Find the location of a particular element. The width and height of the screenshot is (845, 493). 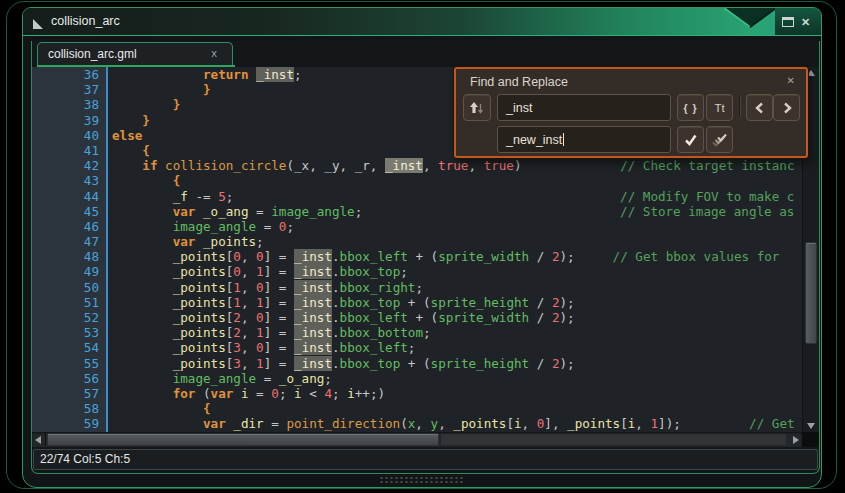

code-row: 43 { is located at coordinates (417, 180).